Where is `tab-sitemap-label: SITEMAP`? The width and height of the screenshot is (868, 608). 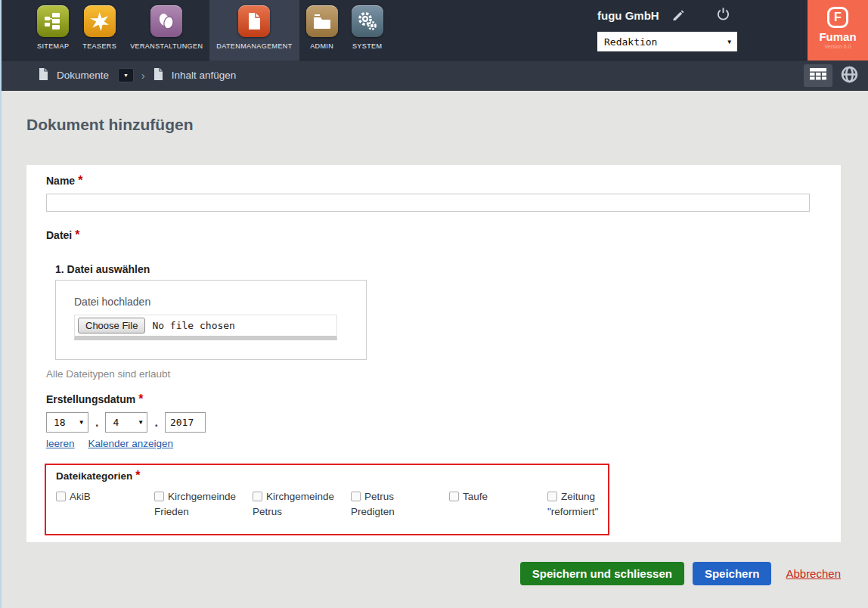 tab-sitemap-label: SITEMAP is located at coordinates (53, 46).